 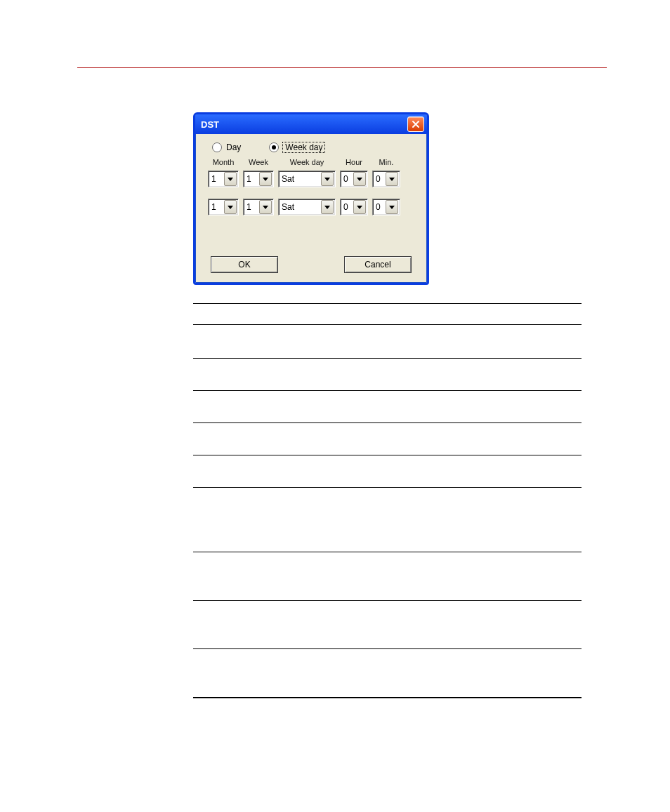 What do you see at coordinates (307, 162) in the screenshot?
I see `hdr-weekday: Week day` at bounding box center [307, 162].